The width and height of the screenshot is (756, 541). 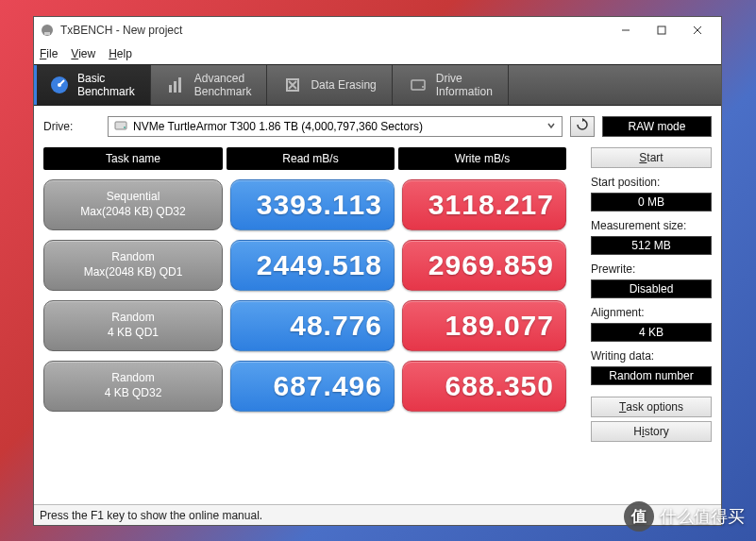 I want to click on tab-label: AdvancedBenchmark, so click(x=223, y=85).